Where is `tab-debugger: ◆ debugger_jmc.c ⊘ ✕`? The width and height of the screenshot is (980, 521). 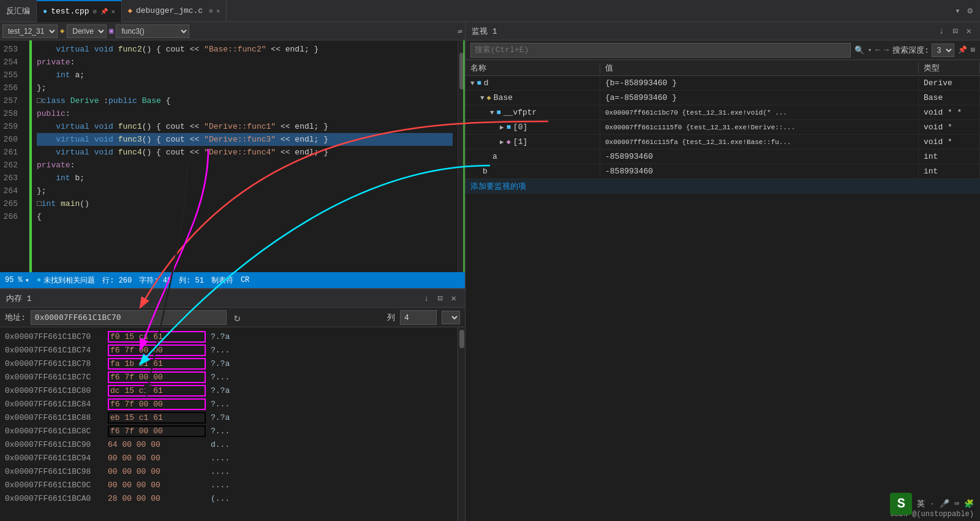
tab-debugger: ◆ debugger_jmc.c ⊘ ✕ is located at coordinates (175, 11).